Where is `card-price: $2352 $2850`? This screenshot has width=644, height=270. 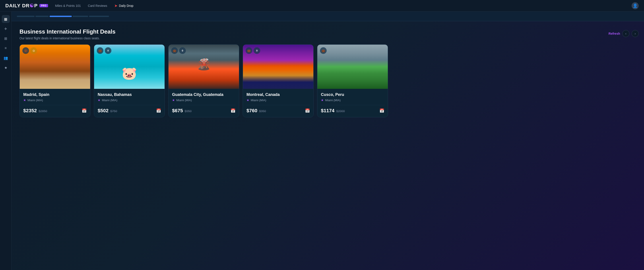 card-price: $2352 $2850 is located at coordinates (35, 111).